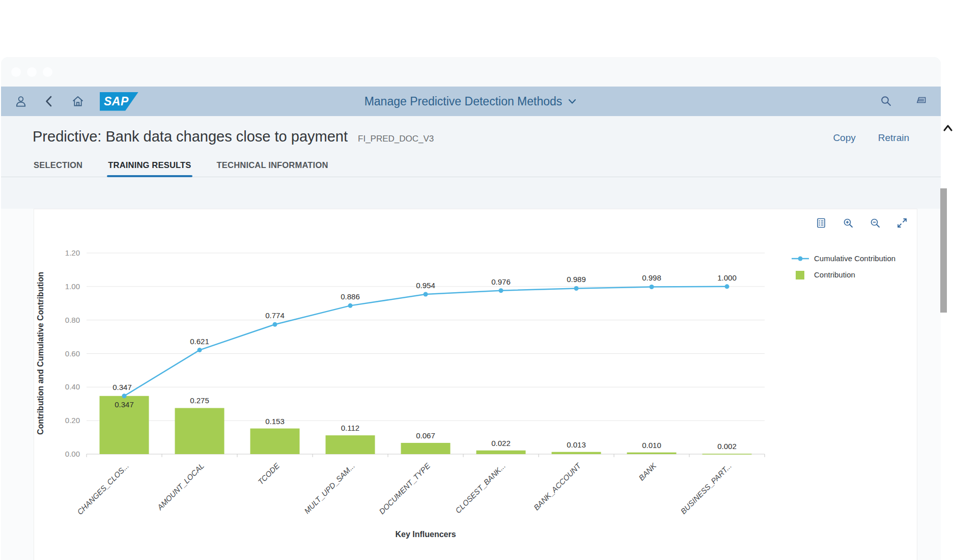 The width and height of the screenshot is (953, 560). Describe the element at coordinates (894, 138) in the screenshot. I see `retrain-button: Retrain` at that location.